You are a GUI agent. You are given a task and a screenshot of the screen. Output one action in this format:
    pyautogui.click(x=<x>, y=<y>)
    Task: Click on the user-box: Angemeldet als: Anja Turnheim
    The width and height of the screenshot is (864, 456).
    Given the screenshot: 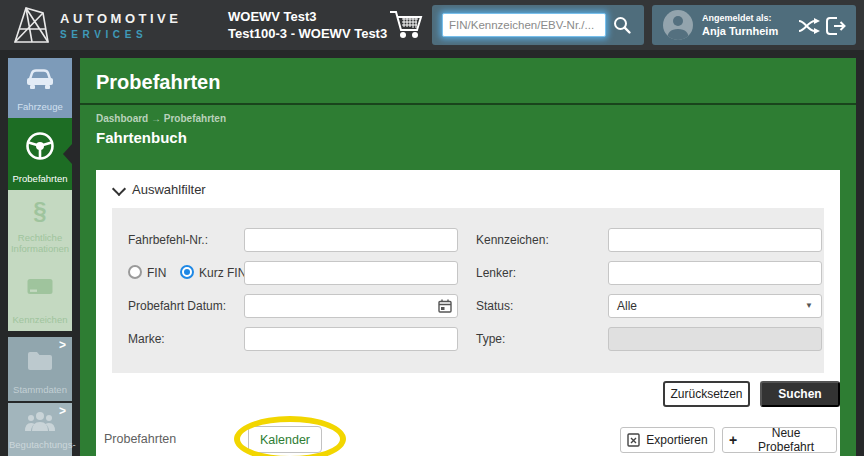 What is the action you would take?
    pyautogui.click(x=754, y=25)
    